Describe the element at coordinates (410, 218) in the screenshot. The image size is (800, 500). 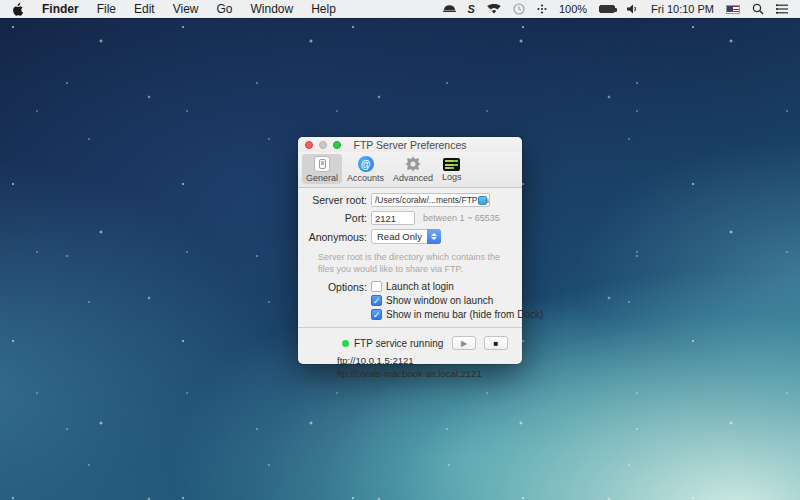
I see `port-row: Port: 2121 between 1 ~ 65535` at that location.